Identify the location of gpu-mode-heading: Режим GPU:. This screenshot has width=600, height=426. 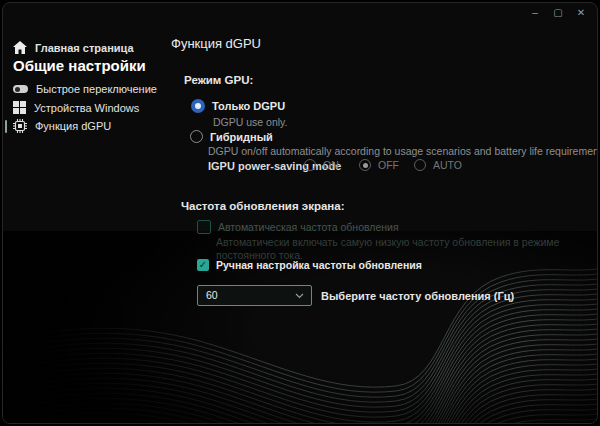
(218, 80).